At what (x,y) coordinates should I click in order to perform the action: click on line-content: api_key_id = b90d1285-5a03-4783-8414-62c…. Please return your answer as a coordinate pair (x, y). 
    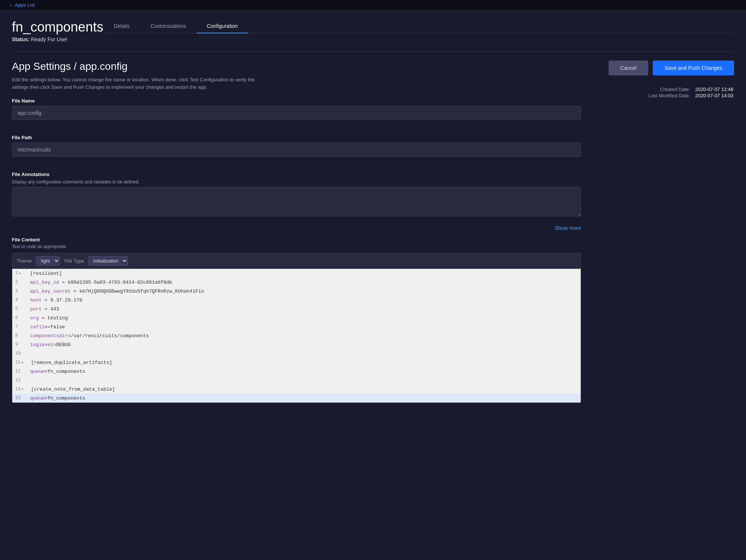
    Looking at the image, I should click on (100, 282).